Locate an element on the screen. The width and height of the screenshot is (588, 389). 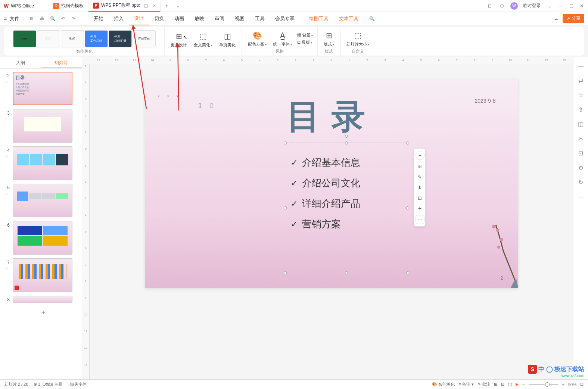
comments-button: ✎ 批注 is located at coordinates (484, 385).